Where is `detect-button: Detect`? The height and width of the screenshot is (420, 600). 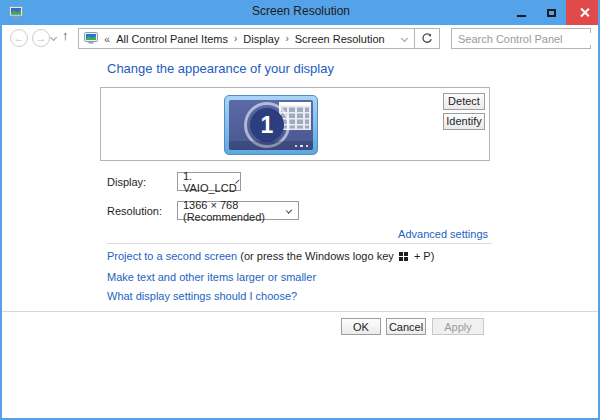
detect-button: Detect is located at coordinates (464, 102).